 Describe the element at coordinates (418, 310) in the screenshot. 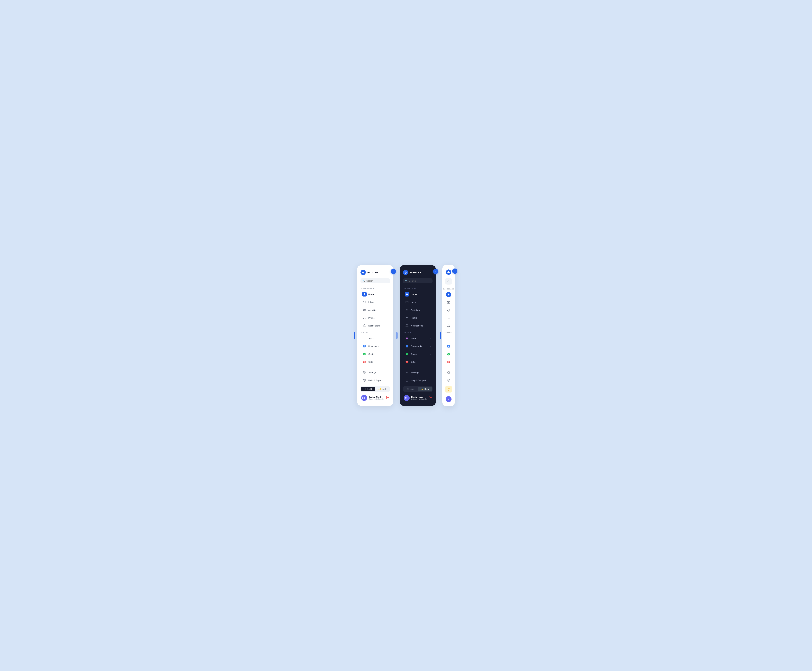

I see `nav-item-activities-dark: Activities` at that location.